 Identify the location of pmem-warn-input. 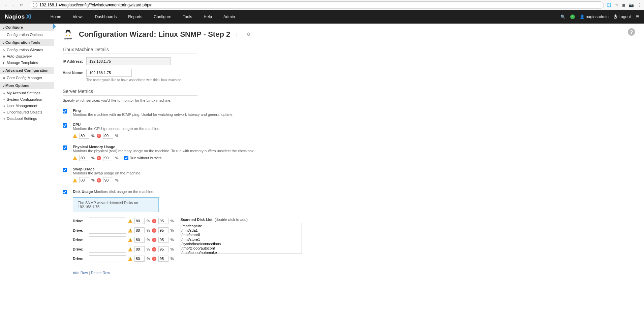
(84, 158).